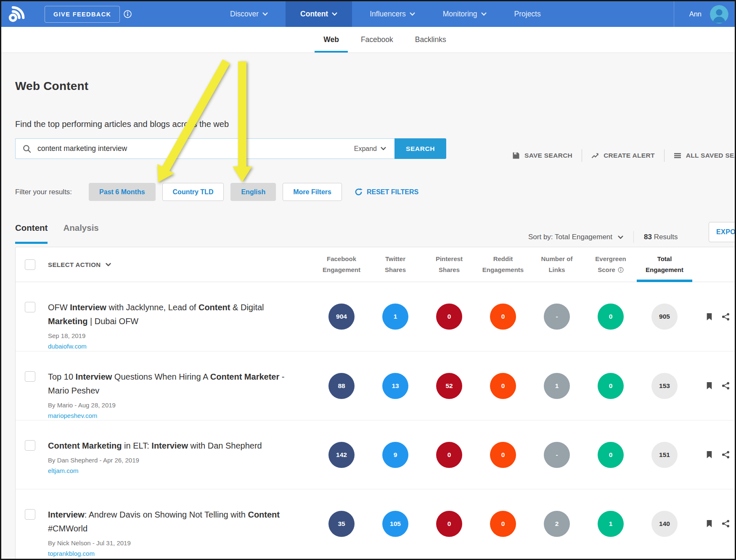 Image resolution: width=736 pixels, height=560 pixels. What do you see at coordinates (177, 265) in the screenshot?
I see `select-action-cell: SELECT ACTION` at bounding box center [177, 265].